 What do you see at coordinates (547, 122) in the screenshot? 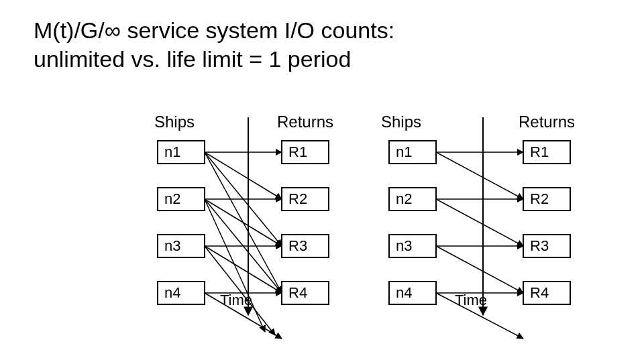
I see `right-returns-header: Returns` at bounding box center [547, 122].